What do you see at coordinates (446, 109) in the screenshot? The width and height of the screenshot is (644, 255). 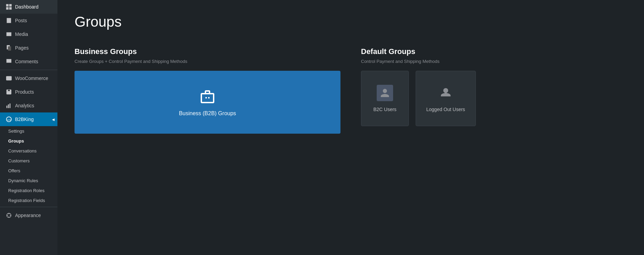 I see `logged-out-users-label: Logged Out Users` at bounding box center [446, 109].